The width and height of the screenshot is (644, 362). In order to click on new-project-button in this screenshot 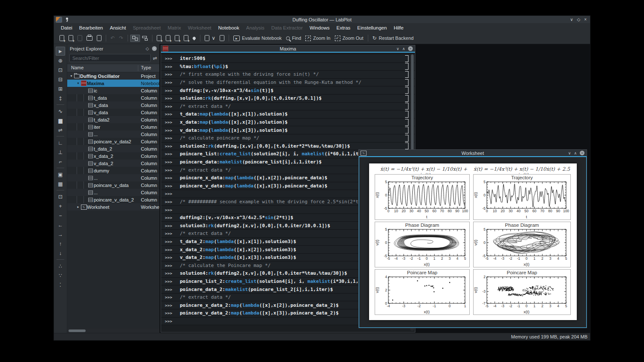, I will do `click(62, 38)`.